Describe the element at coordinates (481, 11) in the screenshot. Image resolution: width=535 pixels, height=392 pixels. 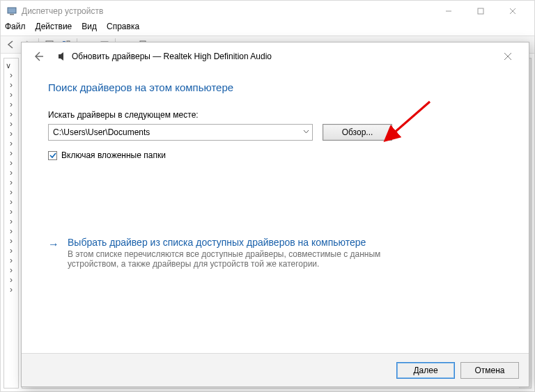
I see `parent-window-controls` at that location.